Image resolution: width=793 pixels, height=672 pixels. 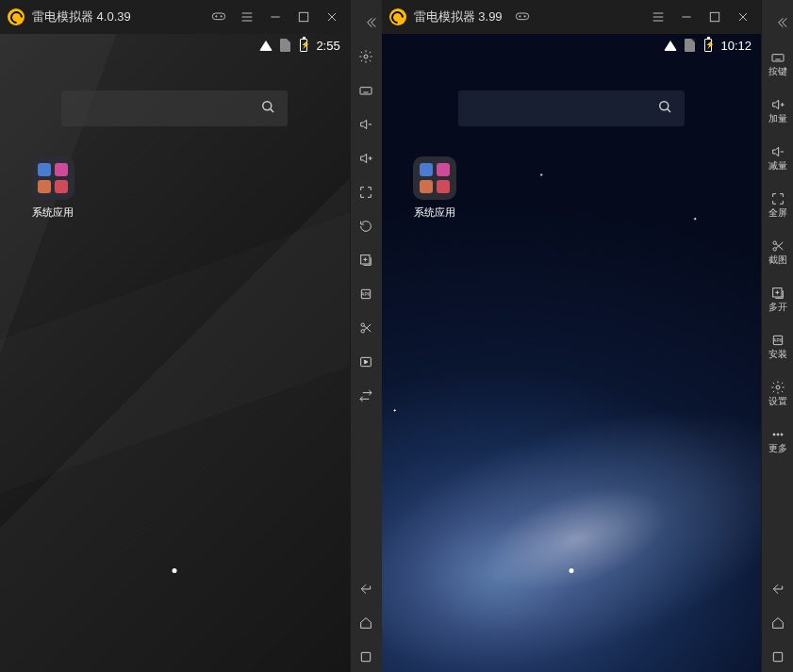 What do you see at coordinates (778, 205) in the screenshot?
I see `fullscreen-button: 全屏` at bounding box center [778, 205].